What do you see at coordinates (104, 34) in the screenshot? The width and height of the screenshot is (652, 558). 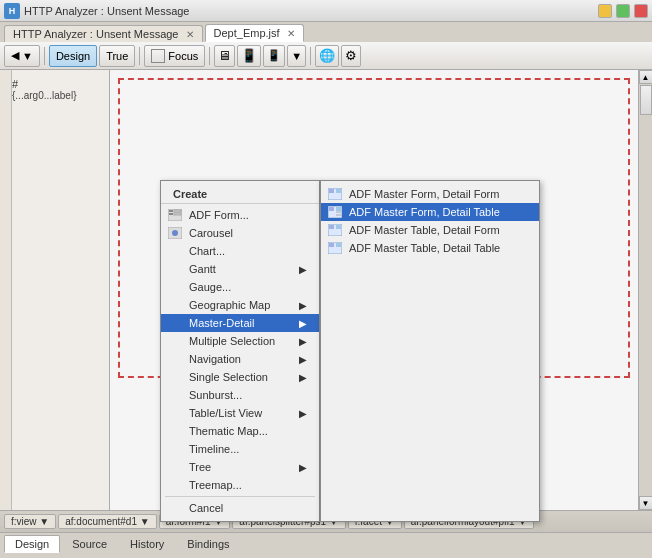 I see `tab-http-analyzer: HTTP Analyzer : Unsent Message ✕` at bounding box center [104, 34].